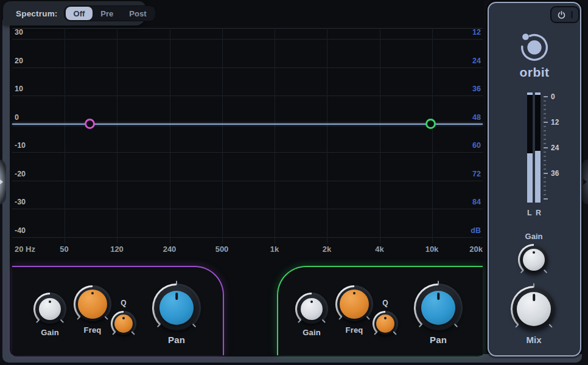 The image size is (588, 365). Describe the element at coordinates (438, 339) in the screenshot. I see `band-2-pan-label: Pan` at that location.